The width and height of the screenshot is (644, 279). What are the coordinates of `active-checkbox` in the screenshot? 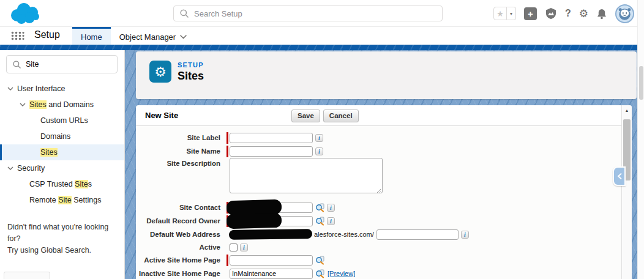 It's located at (234, 247).